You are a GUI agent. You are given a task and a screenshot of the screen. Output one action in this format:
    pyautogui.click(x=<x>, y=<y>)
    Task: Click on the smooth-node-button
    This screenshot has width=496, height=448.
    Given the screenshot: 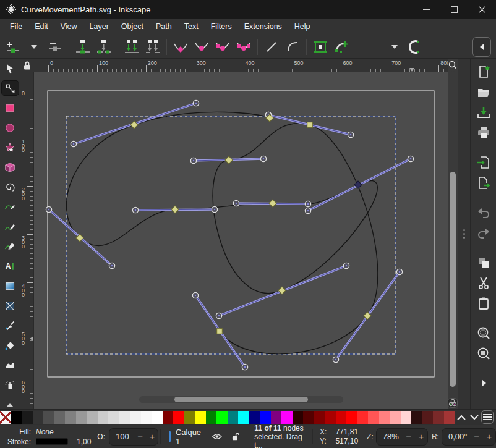 What is the action you would take?
    pyautogui.click(x=202, y=47)
    